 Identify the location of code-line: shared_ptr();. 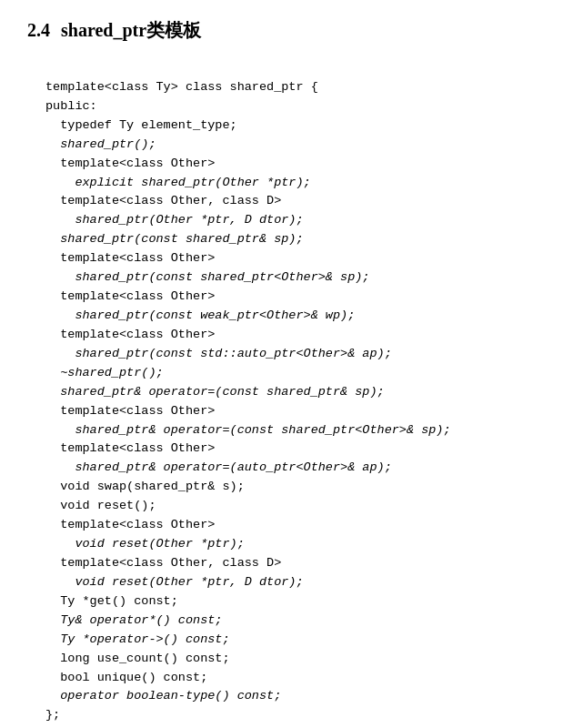
(296, 146).